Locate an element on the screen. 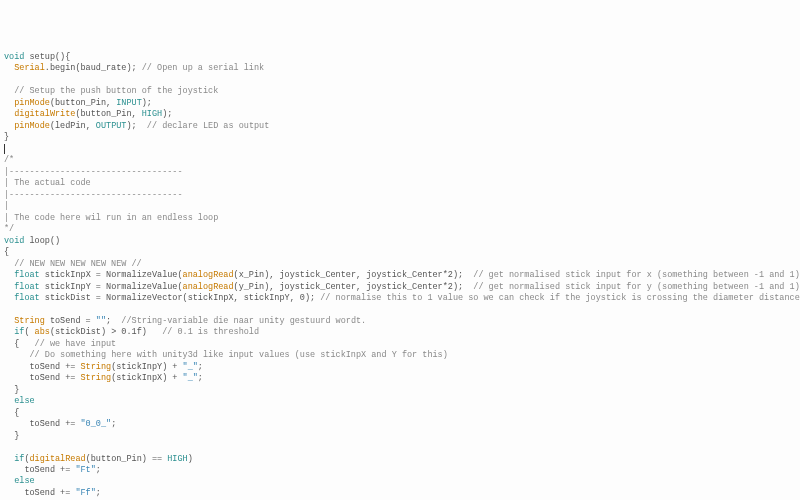 This screenshot has width=800, height=500. comment-block: | is located at coordinates (6, 206).